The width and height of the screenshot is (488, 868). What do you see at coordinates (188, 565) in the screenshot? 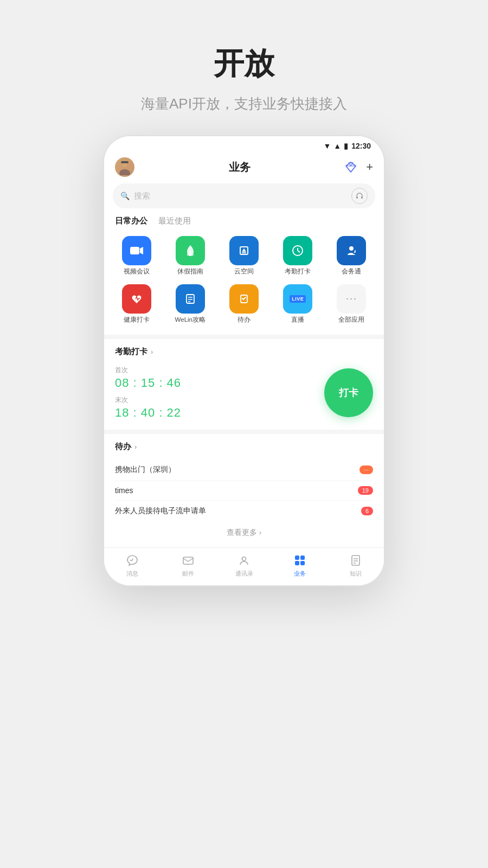
I see `nav-item-mail: 邮件` at bounding box center [188, 565].